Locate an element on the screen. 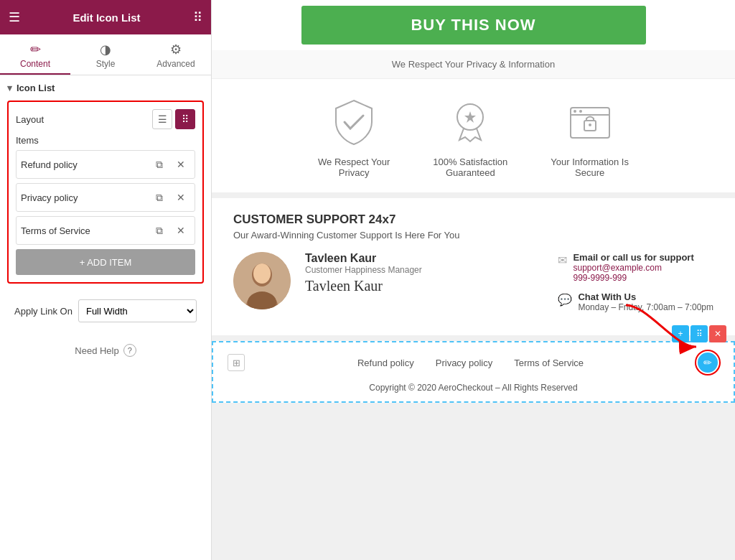 This screenshot has width=735, height=560. hamburger-icon: ☰ is located at coordinates (14, 17).